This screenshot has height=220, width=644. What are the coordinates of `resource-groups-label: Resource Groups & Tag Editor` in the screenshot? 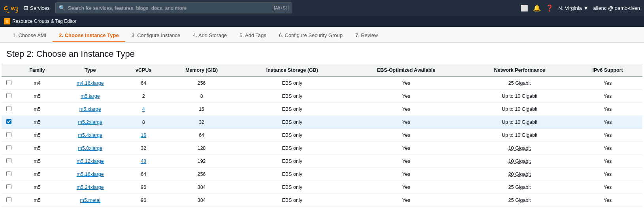 It's located at (44, 21).